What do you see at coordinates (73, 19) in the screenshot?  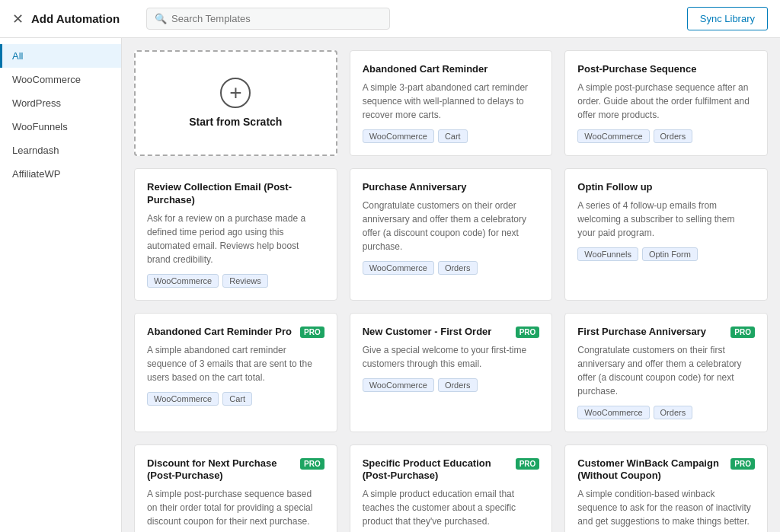 I see `header-left: ✕ Add Automation` at bounding box center [73, 19].